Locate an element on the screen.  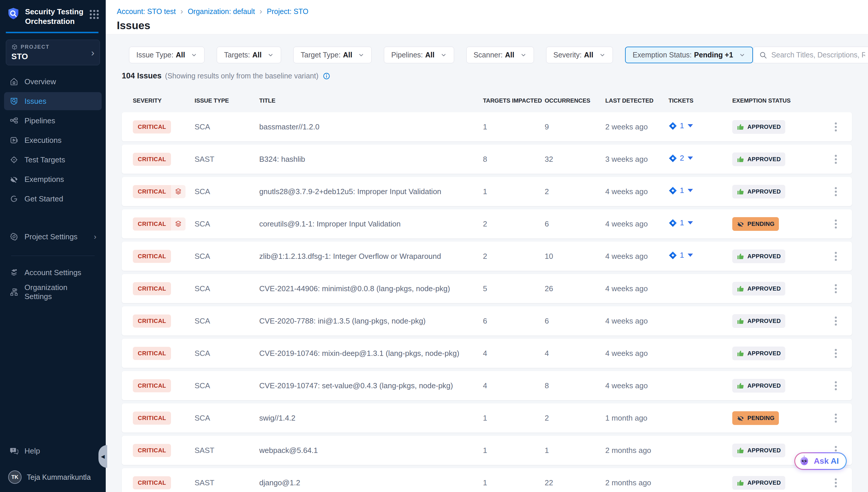
occurrences: 8 is located at coordinates (547, 386).